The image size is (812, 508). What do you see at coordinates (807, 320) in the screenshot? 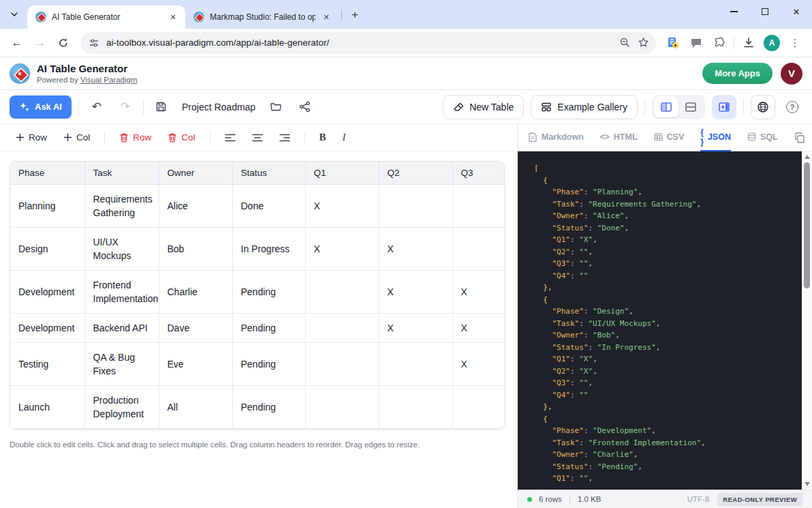
I see `code-scrollbar` at bounding box center [807, 320].